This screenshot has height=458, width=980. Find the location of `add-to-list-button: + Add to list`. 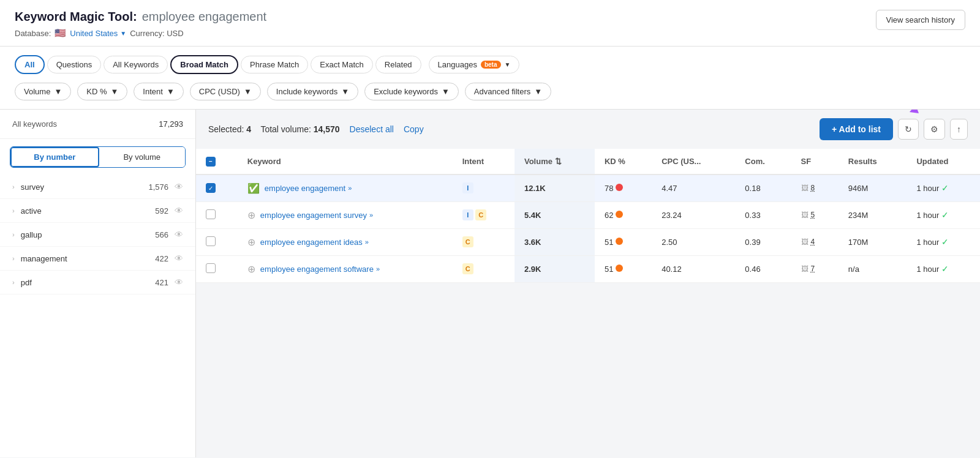

add-to-list-button: + Add to list is located at coordinates (856, 129).